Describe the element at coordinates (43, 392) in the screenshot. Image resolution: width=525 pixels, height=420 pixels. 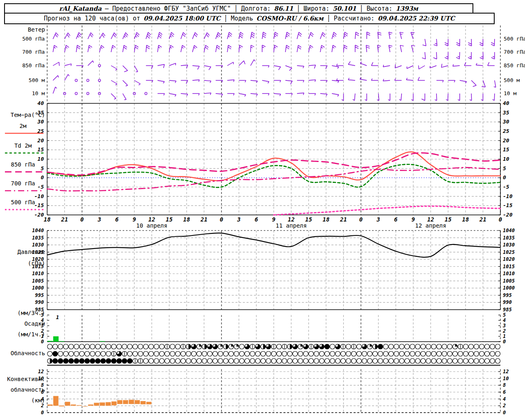
I see `tick-label: 6` at that location.